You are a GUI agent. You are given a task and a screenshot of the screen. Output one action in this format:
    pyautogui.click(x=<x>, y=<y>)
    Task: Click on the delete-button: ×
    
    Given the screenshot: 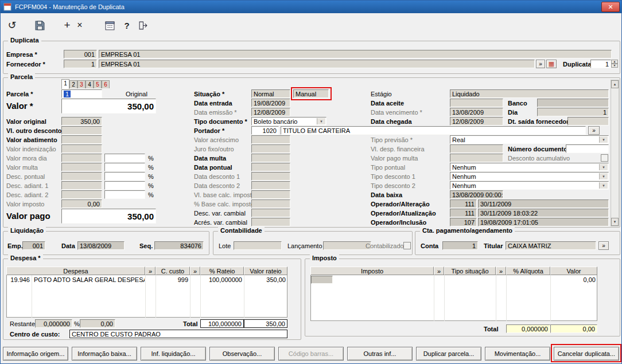 What is the action you would take?
    pyautogui.click(x=80, y=25)
    